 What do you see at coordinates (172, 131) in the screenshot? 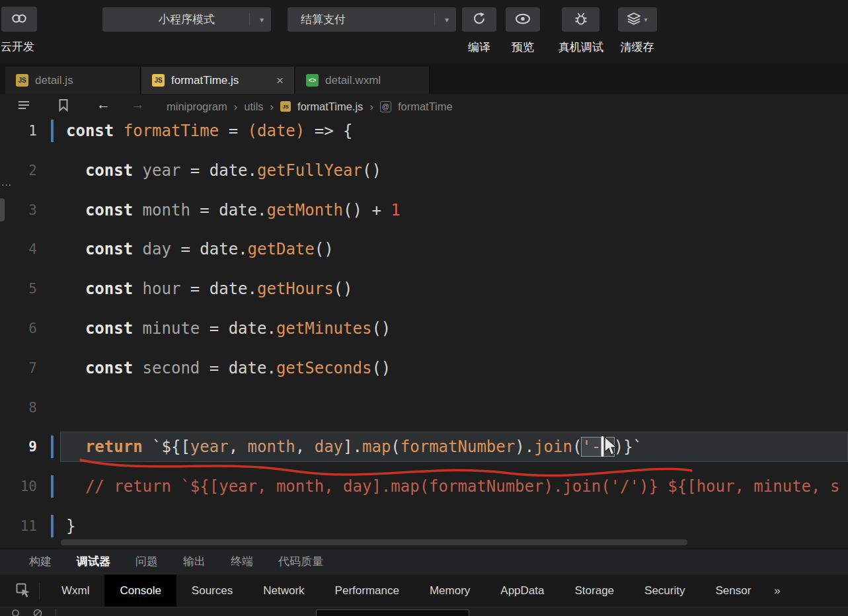
I see `code-token: formatTime` at bounding box center [172, 131].